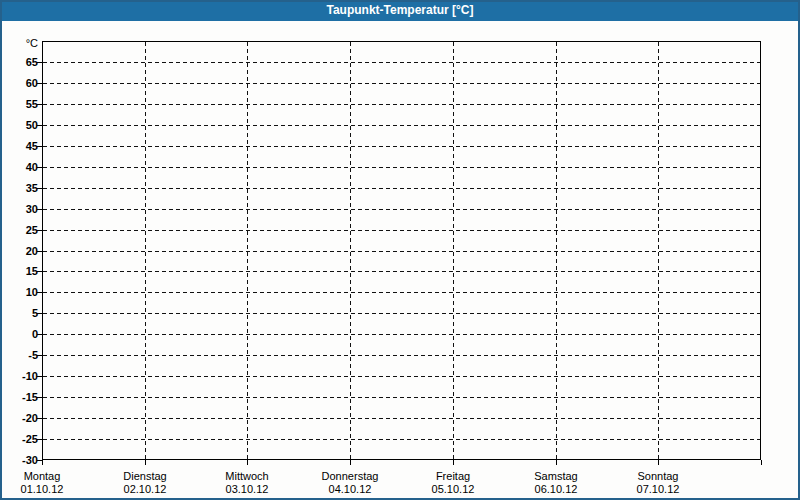 This screenshot has height=500, width=800. I want to click on x-axis-date-label: 01.10.12, so click(45, 489).